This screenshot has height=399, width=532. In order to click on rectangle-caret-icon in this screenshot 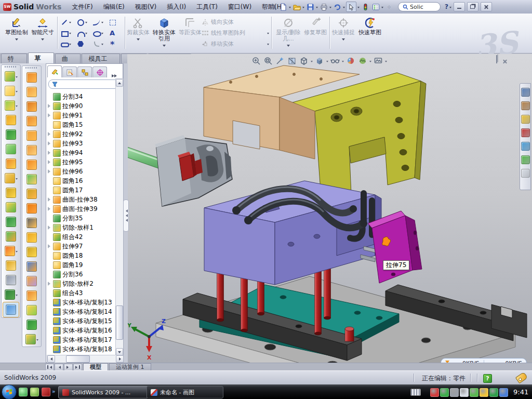, I will do `click(70, 34)`.